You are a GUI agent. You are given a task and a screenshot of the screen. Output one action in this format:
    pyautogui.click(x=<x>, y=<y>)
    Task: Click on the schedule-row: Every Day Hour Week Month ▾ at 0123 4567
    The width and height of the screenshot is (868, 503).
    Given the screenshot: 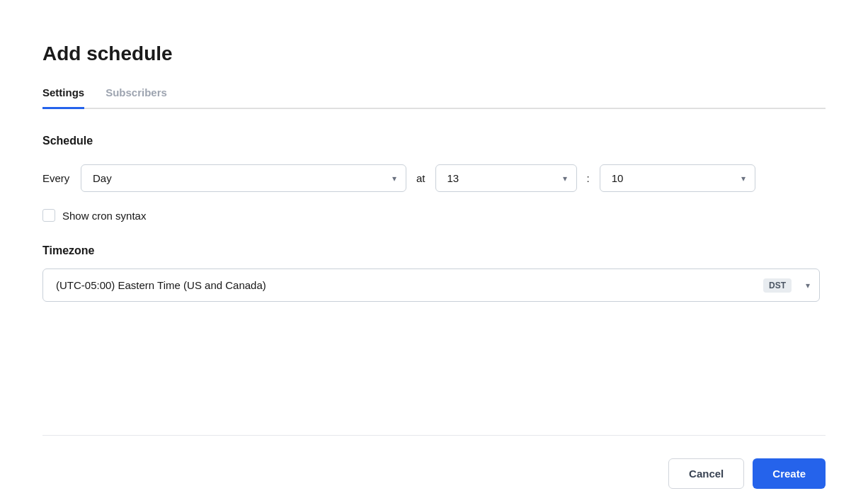 What is the action you would take?
    pyautogui.click(x=431, y=179)
    